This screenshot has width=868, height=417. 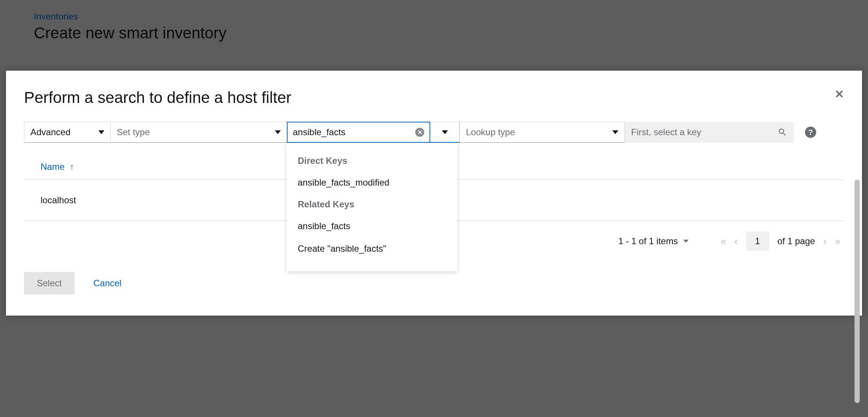 What do you see at coordinates (445, 132) in the screenshot?
I see `key-dropdown-toggle` at bounding box center [445, 132].